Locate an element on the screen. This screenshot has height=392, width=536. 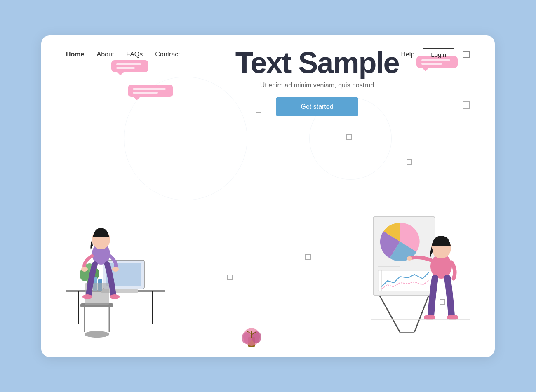
right-illustration is located at coordinates (412, 254).